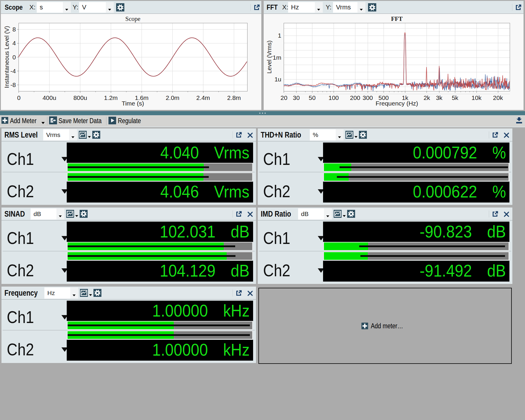 Image resolution: width=525 pixels, height=420 pixels. What do you see at coordinates (133, 103) in the screenshot?
I see `svg-text: Time (s)` at bounding box center [133, 103].